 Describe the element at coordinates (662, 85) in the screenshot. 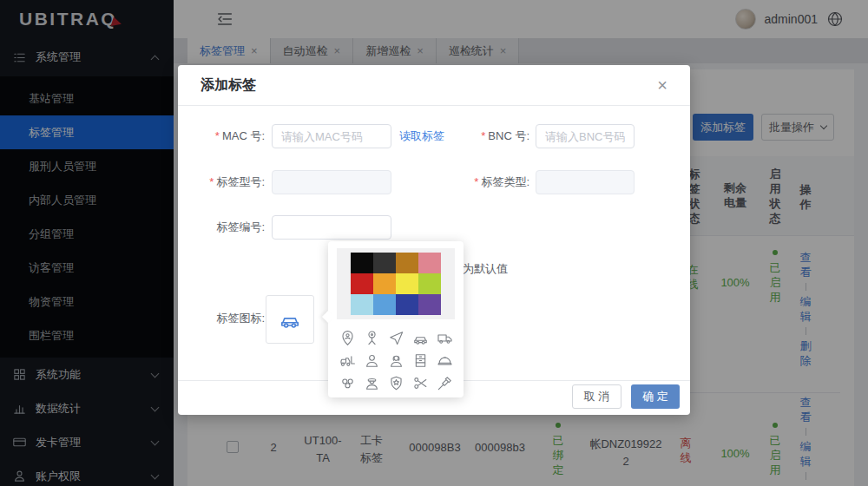

I see `close-icon: ×` at that location.